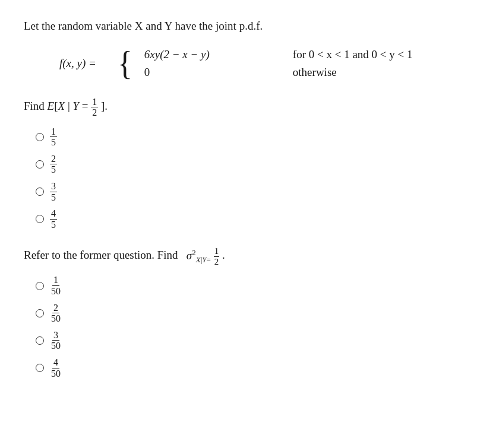  Describe the element at coordinates (217, 252) in the screenshot. I see `sigma-frac-num: 1` at that location.